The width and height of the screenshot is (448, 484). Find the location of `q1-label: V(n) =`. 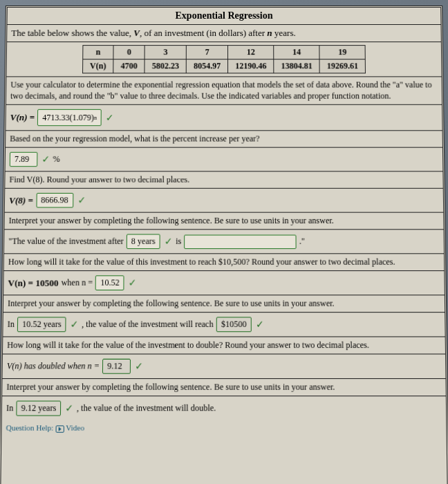

q1-label: V(n) = is located at coordinates (23, 118).